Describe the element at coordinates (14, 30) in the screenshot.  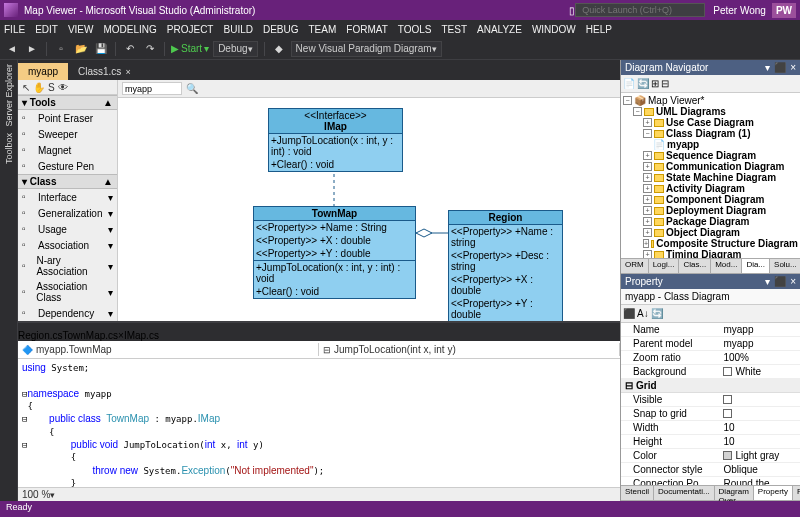
I see `menu-file: FILE` at that location.